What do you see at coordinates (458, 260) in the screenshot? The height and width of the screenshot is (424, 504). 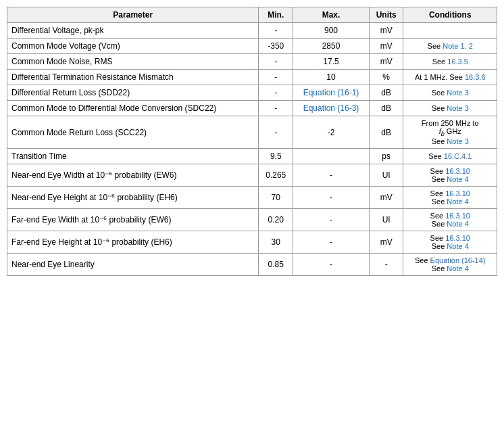 I see `conditions-link: Equation (16-14)` at bounding box center [458, 260].